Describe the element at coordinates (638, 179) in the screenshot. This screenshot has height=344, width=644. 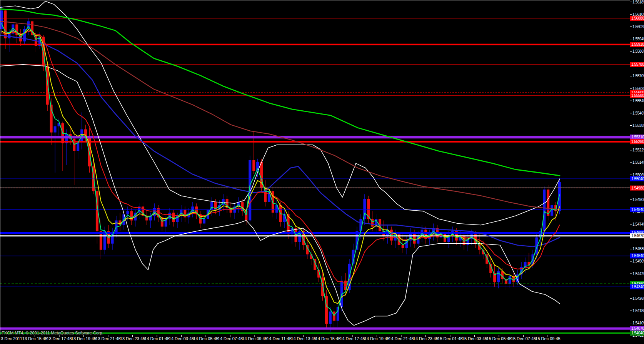
I see `price-level-label: 1.55040` at that location.